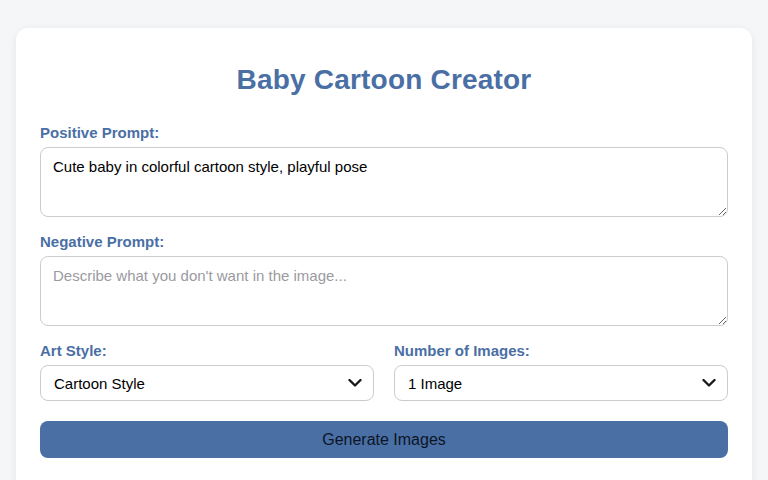 The image size is (768, 480). I want to click on art-style-select: Cartoon Style, so click(207, 383).